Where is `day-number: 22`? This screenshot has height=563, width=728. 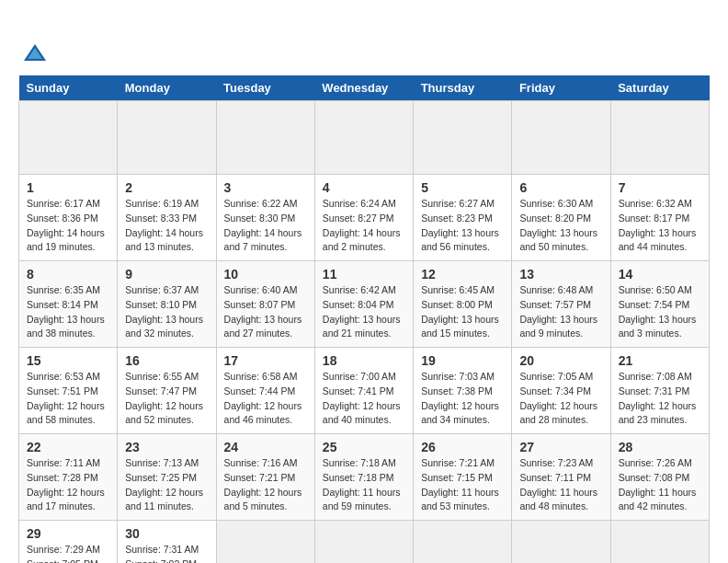 day-number: 22 is located at coordinates (68, 447).